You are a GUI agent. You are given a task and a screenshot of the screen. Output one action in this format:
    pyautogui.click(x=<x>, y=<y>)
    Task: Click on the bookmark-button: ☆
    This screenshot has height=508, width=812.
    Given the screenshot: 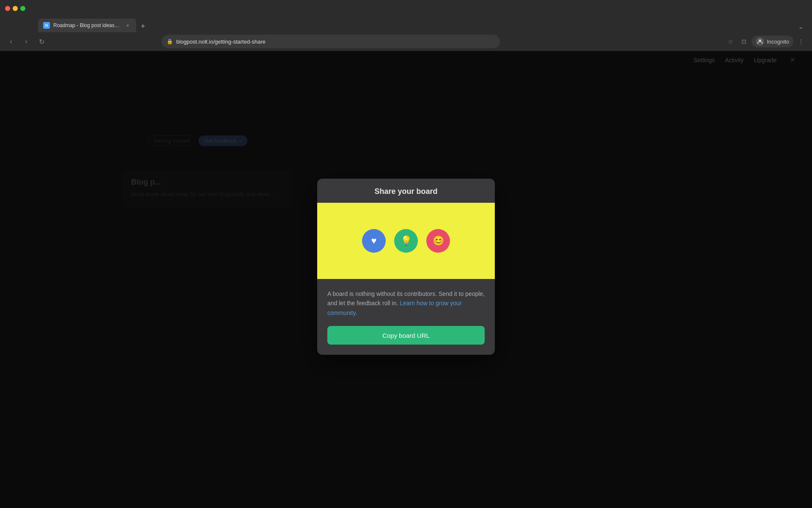 What is the action you would take?
    pyautogui.click(x=730, y=41)
    